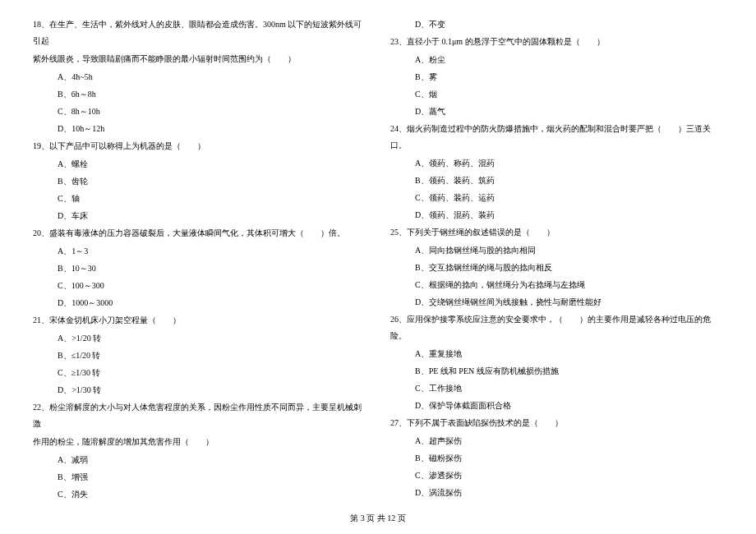 The width and height of the screenshot is (756, 534). I want to click on q26-option-c: C、工作接地, so click(557, 389).